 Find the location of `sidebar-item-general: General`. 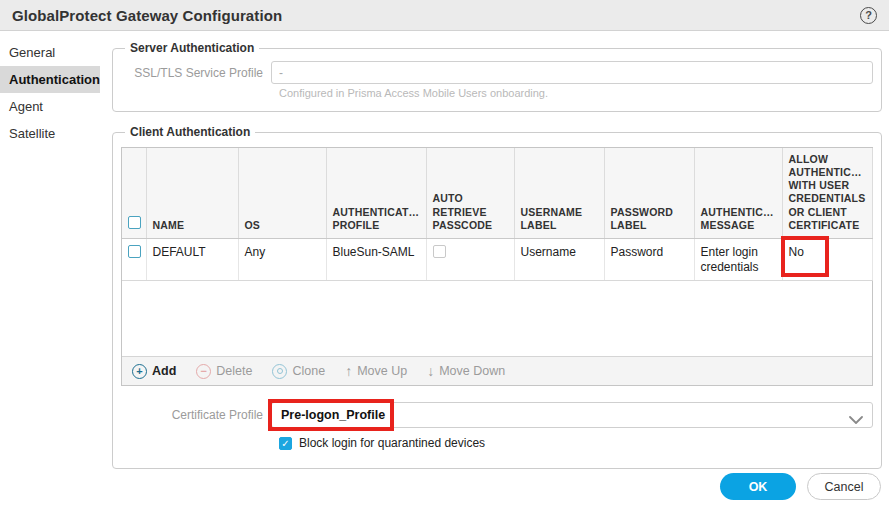

sidebar-item-general: General is located at coordinates (50, 52).